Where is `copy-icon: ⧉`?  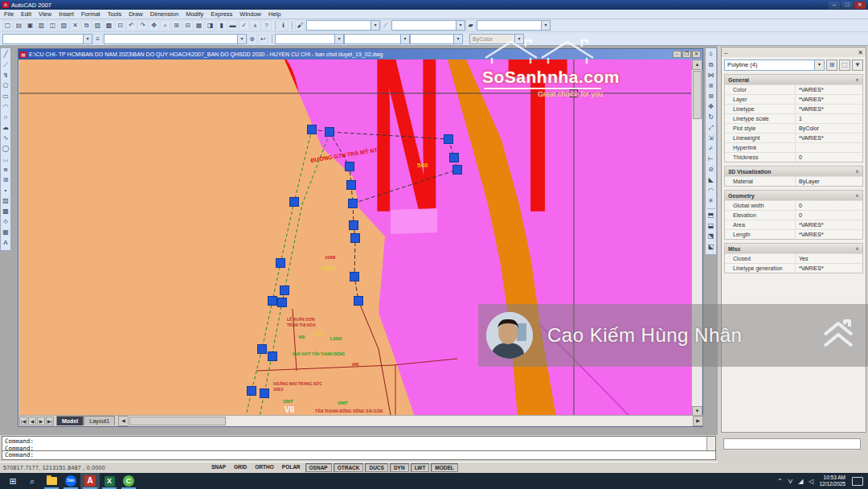 copy-icon: ⧉ is located at coordinates (711, 65).